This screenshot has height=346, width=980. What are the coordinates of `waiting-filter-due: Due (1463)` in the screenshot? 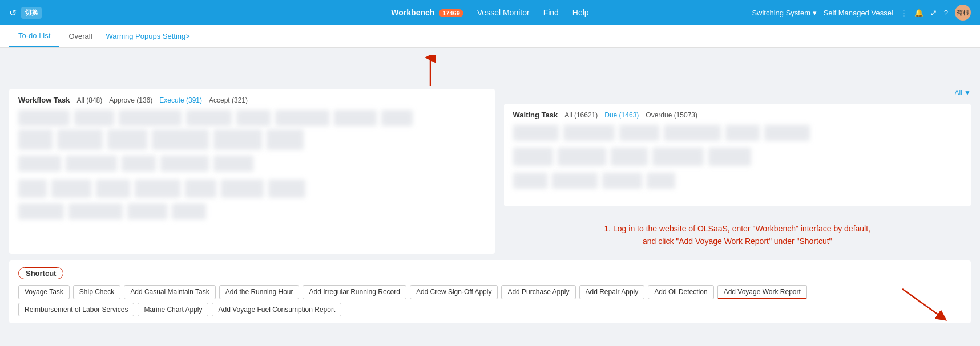 It's located at (622, 115).